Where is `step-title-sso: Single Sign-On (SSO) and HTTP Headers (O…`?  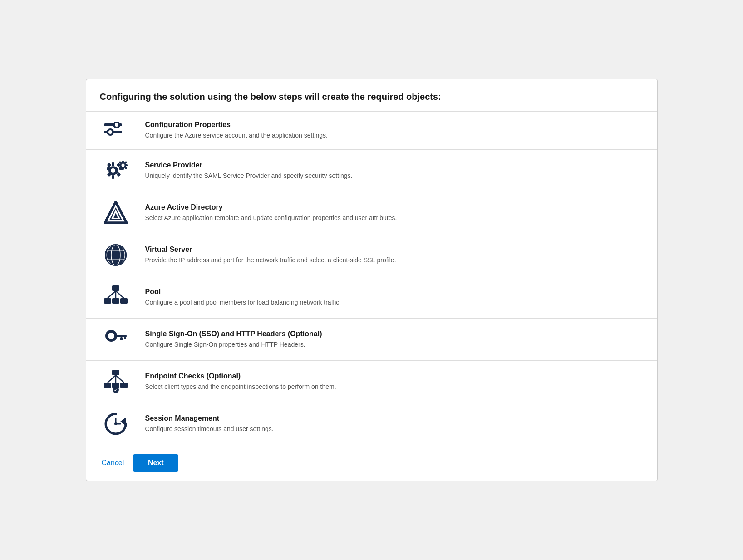 step-title-sso: Single Sign-On (SSO) and HTTP Headers (O… is located at coordinates (394, 334).